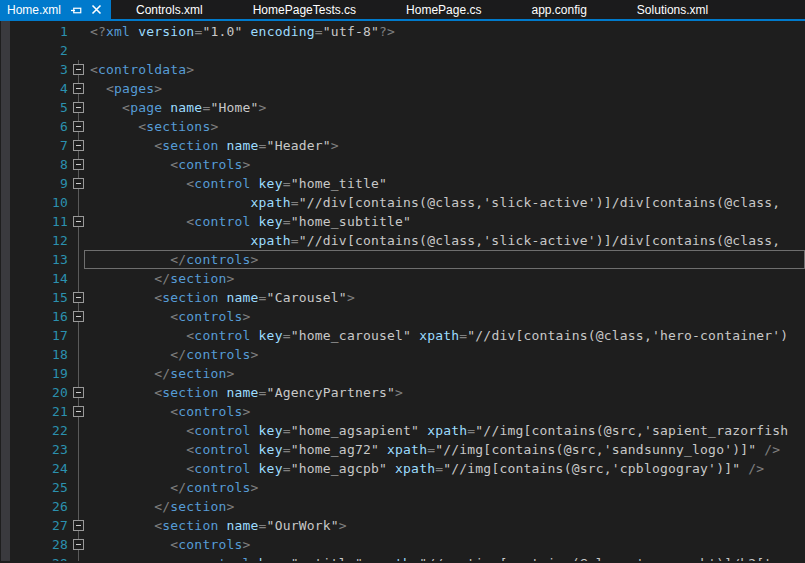 Image resolution: width=805 pixels, height=563 pixels. Describe the element at coordinates (39, 374) in the screenshot. I see `line-number: 19` at that location.